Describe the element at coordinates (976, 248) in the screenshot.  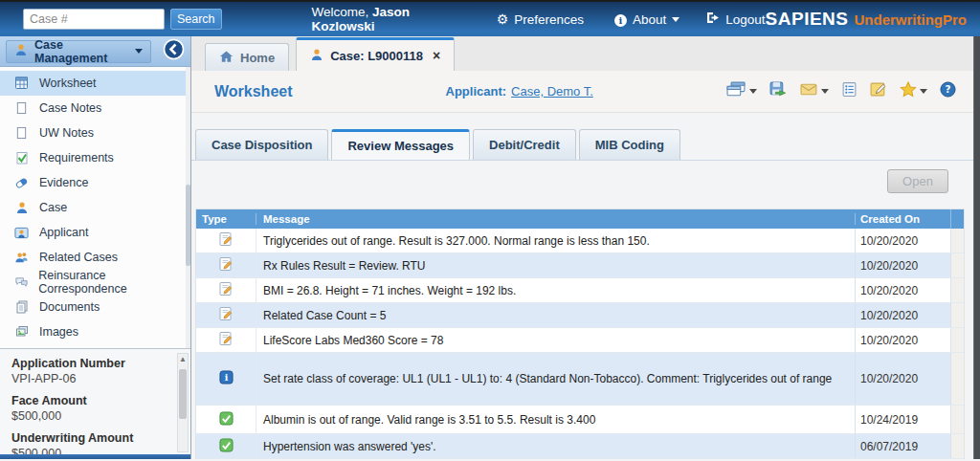
I see `window-edge` at that location.